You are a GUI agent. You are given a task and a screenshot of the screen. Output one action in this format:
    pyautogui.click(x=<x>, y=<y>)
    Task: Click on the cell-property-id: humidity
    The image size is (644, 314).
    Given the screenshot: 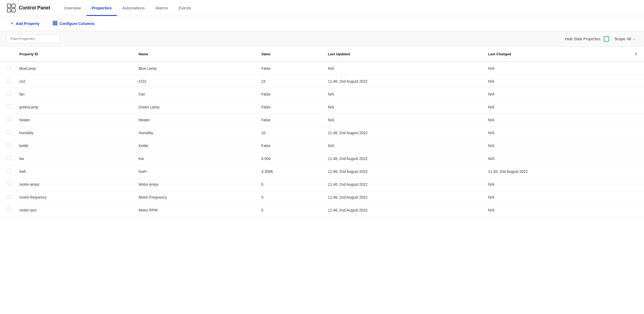 What is the action you would take?
    pyautogui.click(x=75, y=133)
    